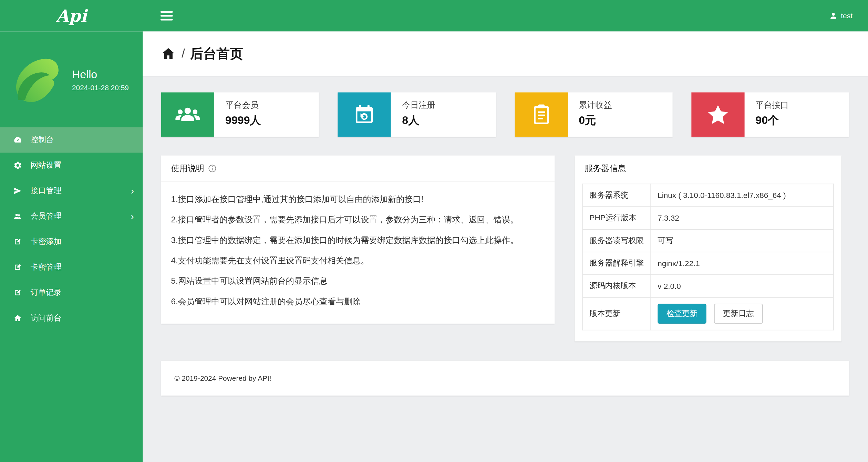 The height and width of the screenshot is (462, 868). Describe the element at coordinates (358, 260) in the screenshot. I see `usage-line: 4.支付功能需要先在支付设置里设置码支付相关信息。` at that location.